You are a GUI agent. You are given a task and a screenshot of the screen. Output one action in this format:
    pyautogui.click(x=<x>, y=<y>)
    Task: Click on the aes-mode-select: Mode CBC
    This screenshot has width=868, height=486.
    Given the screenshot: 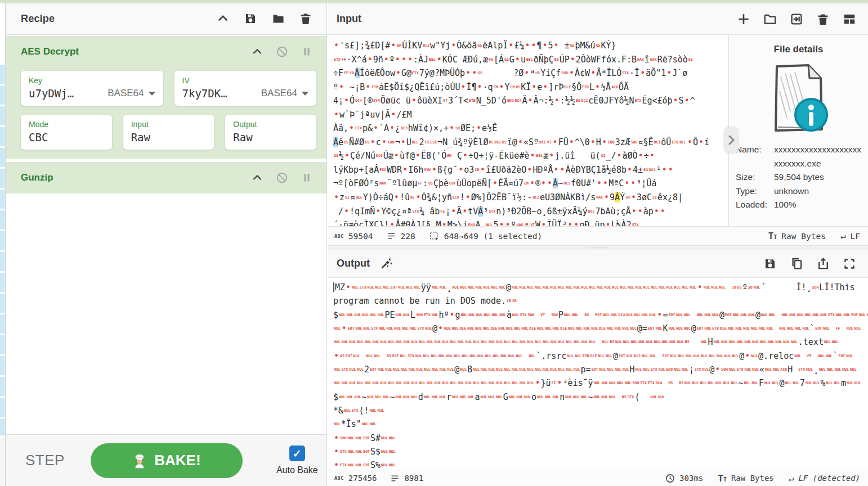 What is the action you would take?
    pyautogui.click(x=66, y=132)
    